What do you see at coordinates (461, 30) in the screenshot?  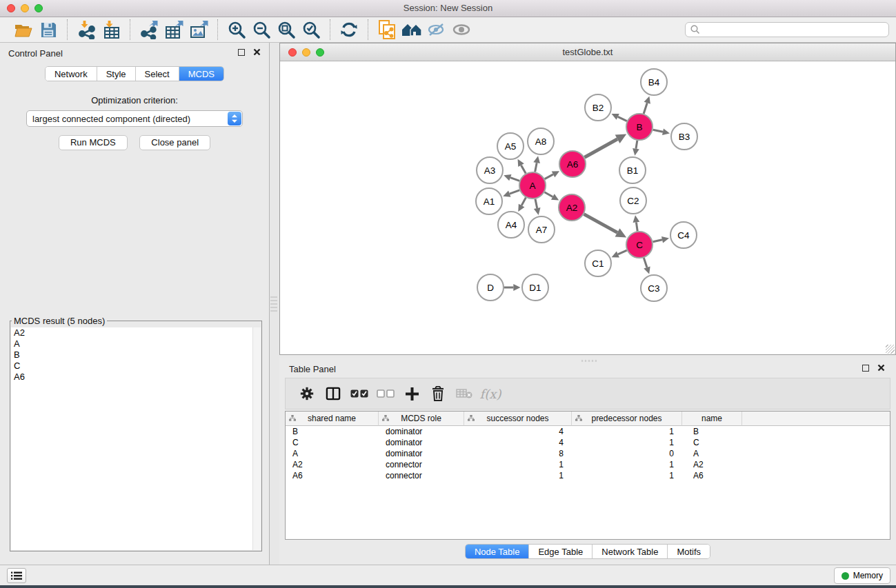 I see `show-details-icon` at bounding box center [461, 30].